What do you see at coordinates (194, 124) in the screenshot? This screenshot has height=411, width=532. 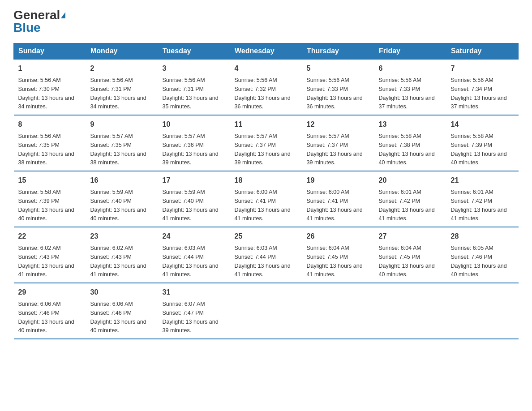 I see `day-number: 10` at bounding box center [194, 124].